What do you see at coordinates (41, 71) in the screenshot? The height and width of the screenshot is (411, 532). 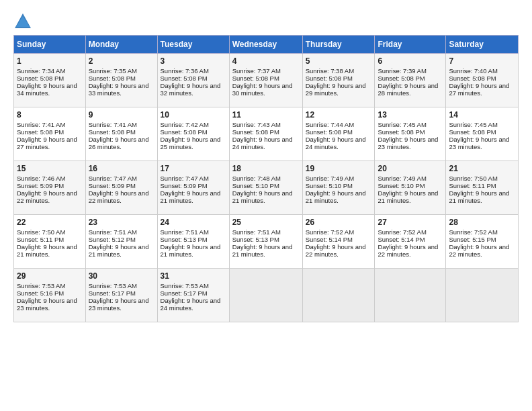 I see `sunrise: Sunrise: 7:34 AM` at bounding box center [41, 71].